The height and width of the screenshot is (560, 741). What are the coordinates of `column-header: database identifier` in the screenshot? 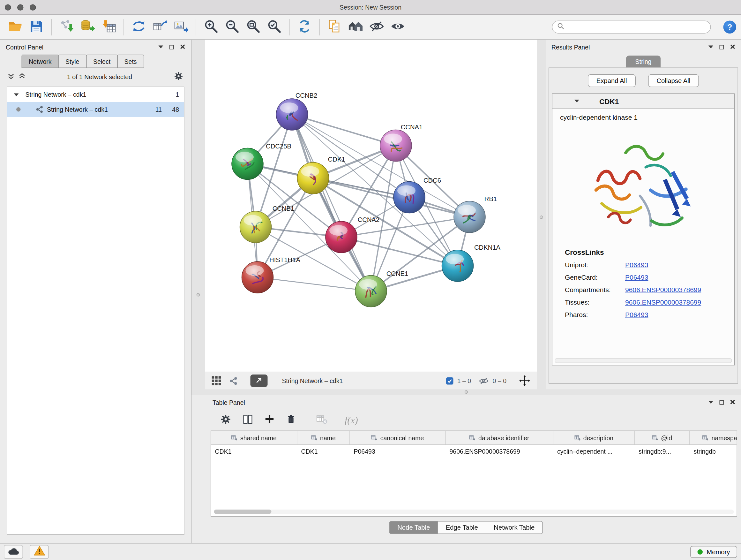 It's located at (500, 438).